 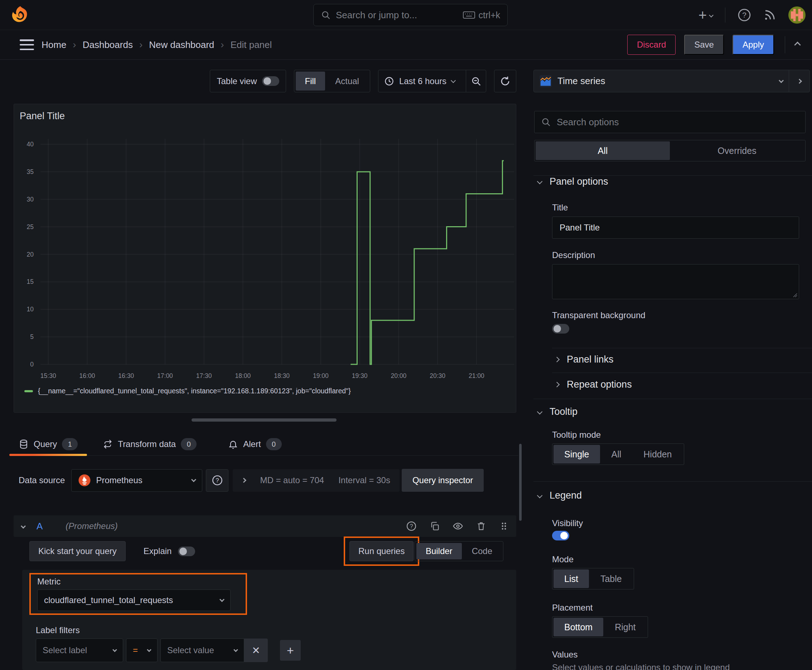 What do you see at coordinates (611, 579) in the screenshot?
I see `legend-mode-table: Table` at bounding box center [611, 579].